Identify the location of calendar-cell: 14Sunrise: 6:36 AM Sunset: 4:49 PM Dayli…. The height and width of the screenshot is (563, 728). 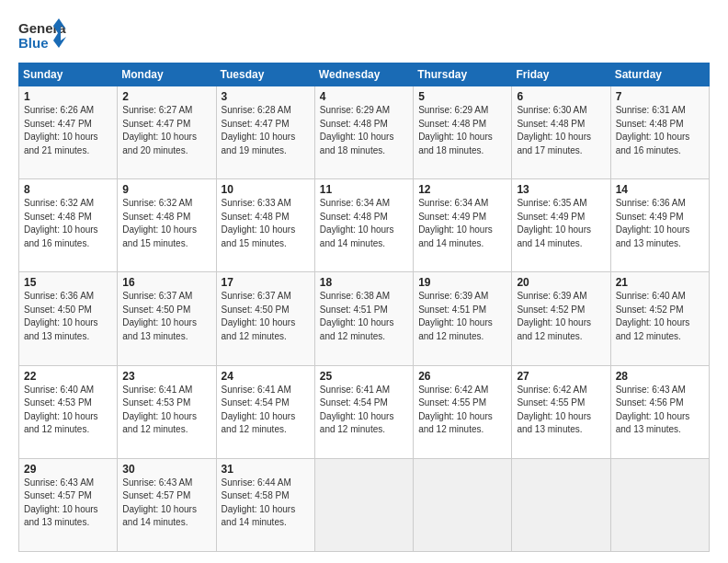
(660, 226).